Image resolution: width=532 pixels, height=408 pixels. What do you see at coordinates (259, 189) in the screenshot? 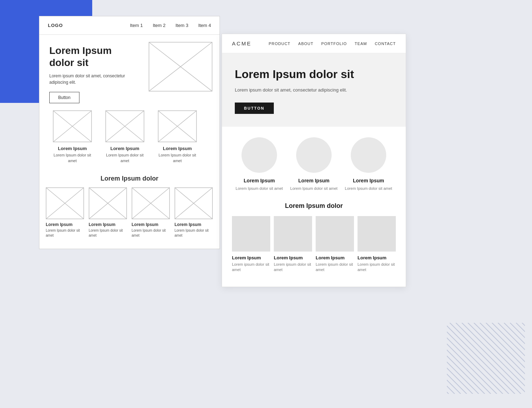
I see `sp-circle-1-text: Lorem Ipsum dolor sit amet` at bounding box center [259, 189].